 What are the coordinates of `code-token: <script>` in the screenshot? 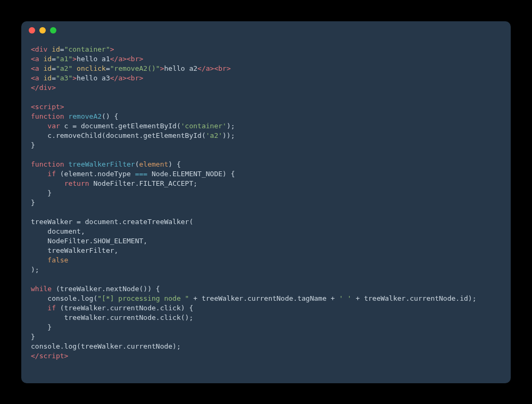 It's located at (48, 106).